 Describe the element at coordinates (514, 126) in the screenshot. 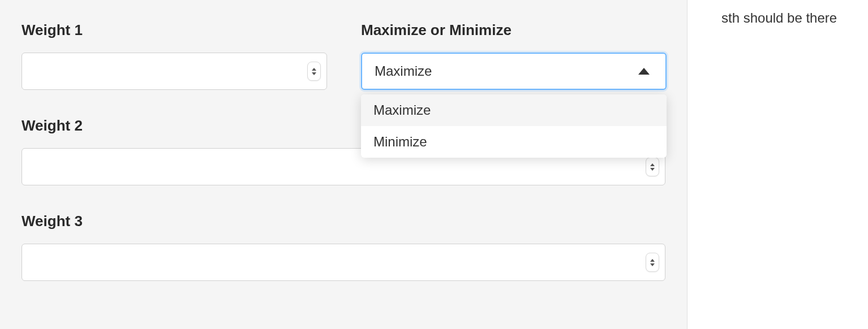

I see `maxmin-dropdown: Maximize Minimize` at that location.